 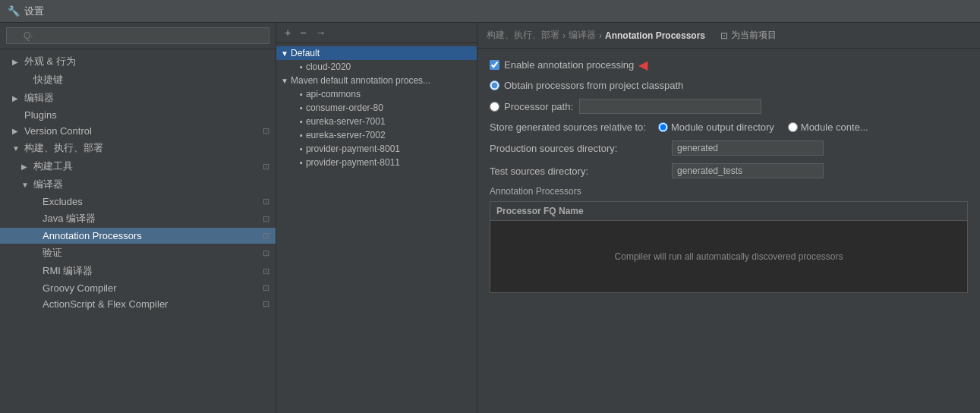 What do you see at coordinates (569, 65) in the screenshot?
I see `enable-annotation-text: Enable annotation processing` at bounding box center [569, 65].